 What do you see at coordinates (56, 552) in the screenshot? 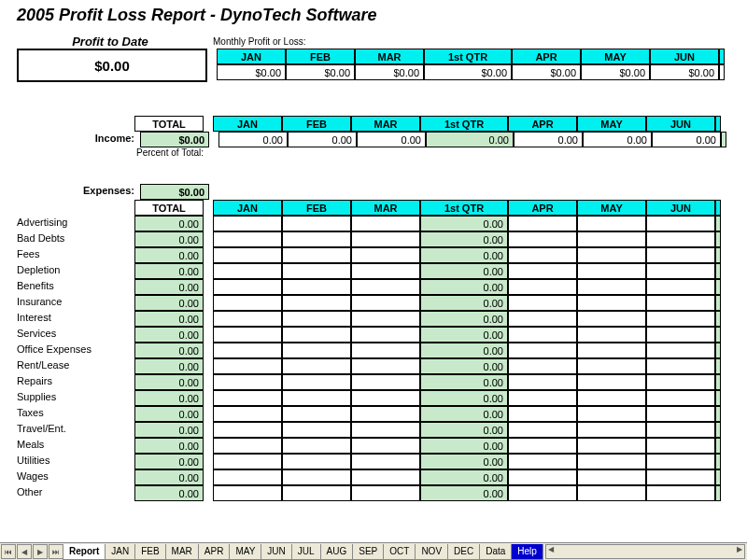
I see `tab-nav-last-icon: ⏭` at bounding box center [56, 552].